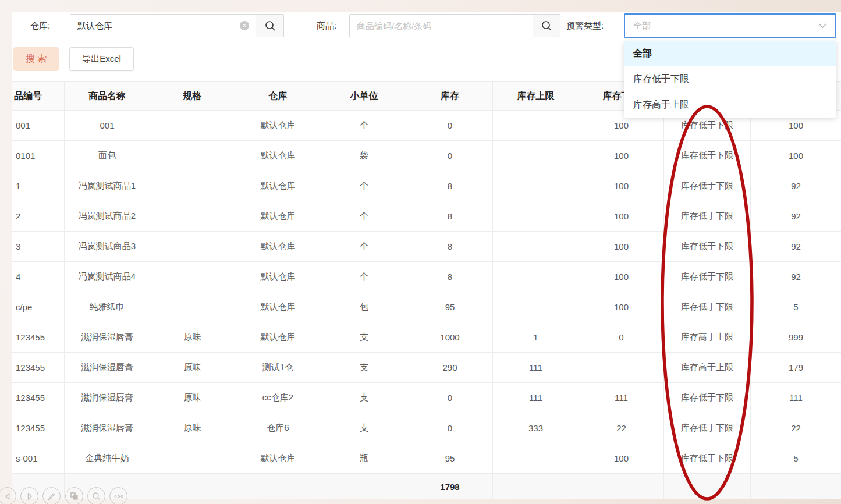 Image resolution: width=841 pixels, height=504 pixels. What do you see at coordinates (278, 428) in the screenshot?
I see `cell-warehouse: 仓库6` at bounding box center [278, 428].